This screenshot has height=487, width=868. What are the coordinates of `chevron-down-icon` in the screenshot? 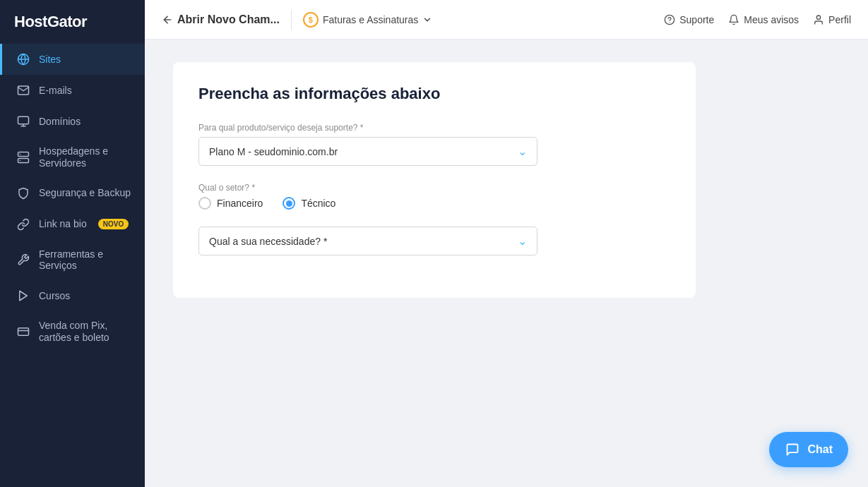 It's located at (427, 20).